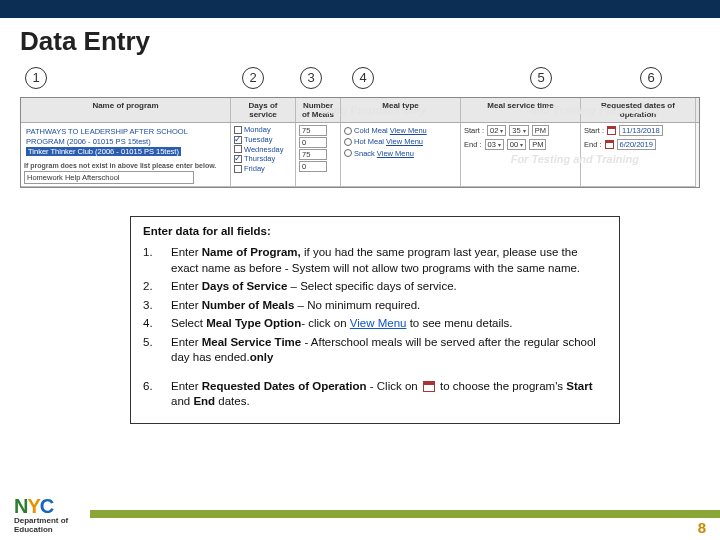 The image size is (720, 540). What do you see at coordinates (541, 78) in the screenshot?
I see `callout-5: 5` at bounding box center [541, 78].